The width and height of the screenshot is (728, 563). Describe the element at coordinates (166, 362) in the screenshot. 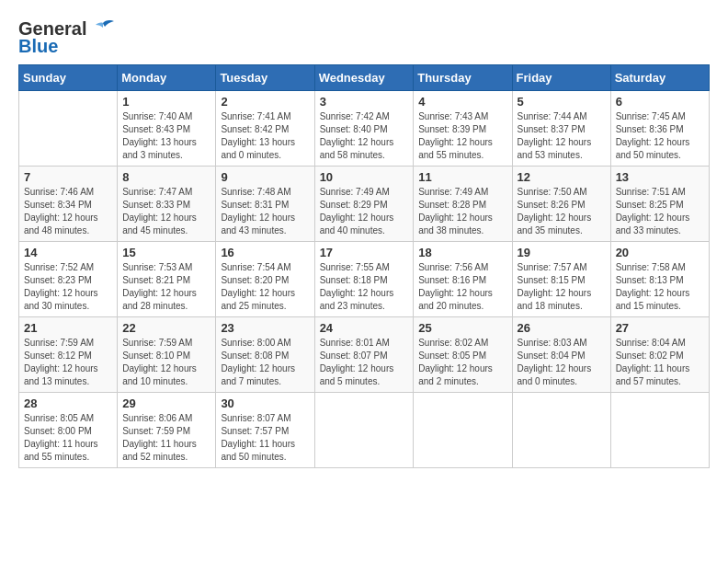

I see `day-info: Sunrise: 7:59 AM Sunset: 8:10 PM Dayligh…` at that location.